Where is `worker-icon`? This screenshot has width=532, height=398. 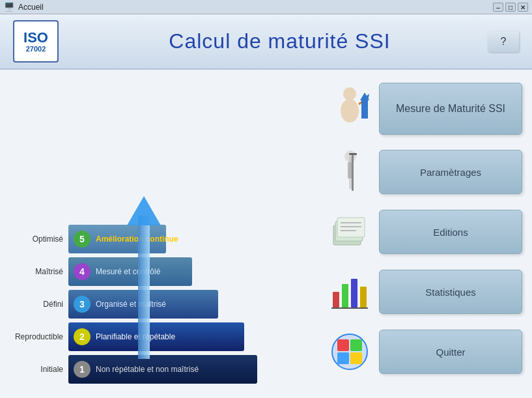
worker-icon is located at coordinates (350, 172).